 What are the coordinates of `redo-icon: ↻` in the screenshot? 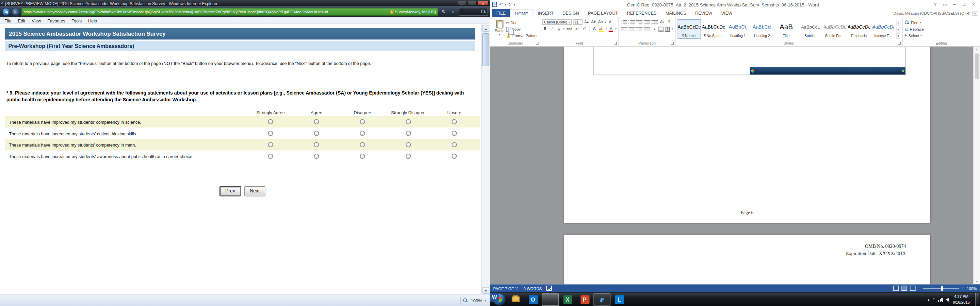 It's located at (510, 5).